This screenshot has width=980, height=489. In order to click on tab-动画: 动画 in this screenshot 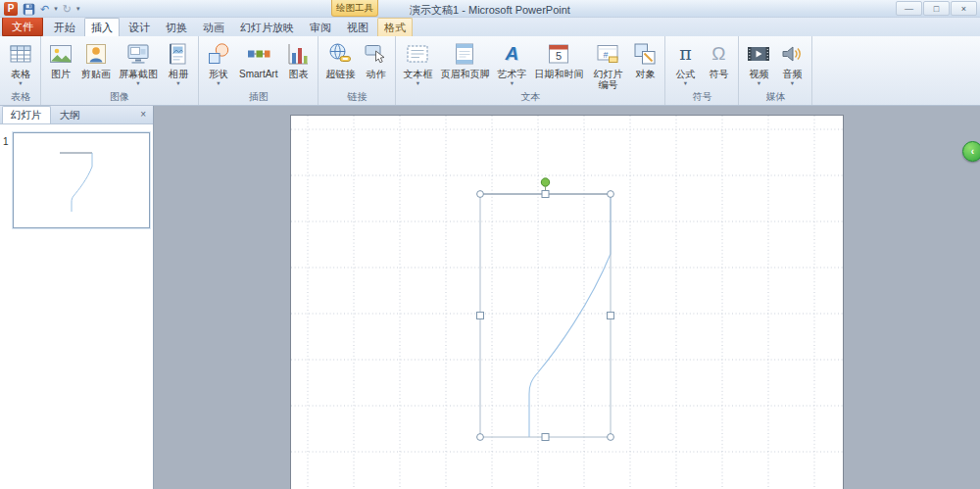, I will do `click(214, 27)`.